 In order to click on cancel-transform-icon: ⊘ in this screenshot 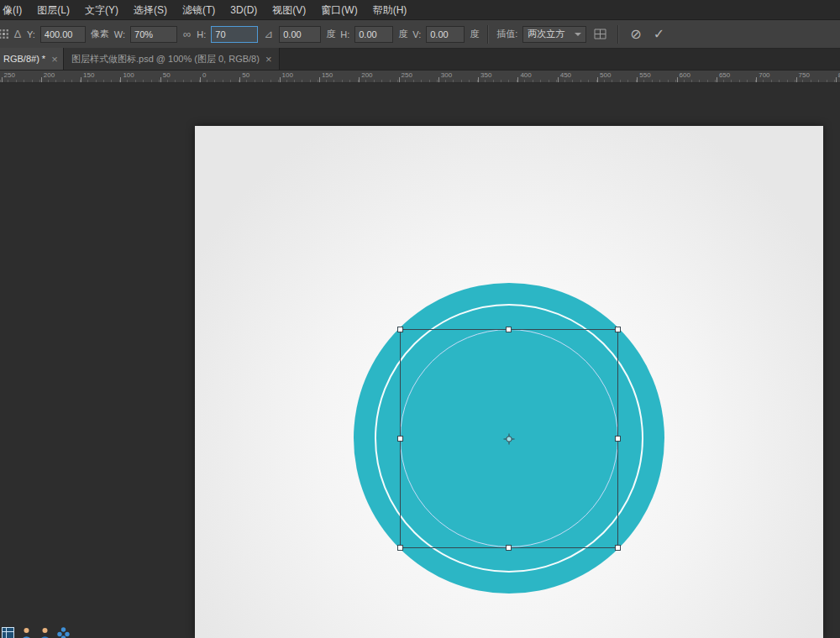, I will do `click(635, 34)`.